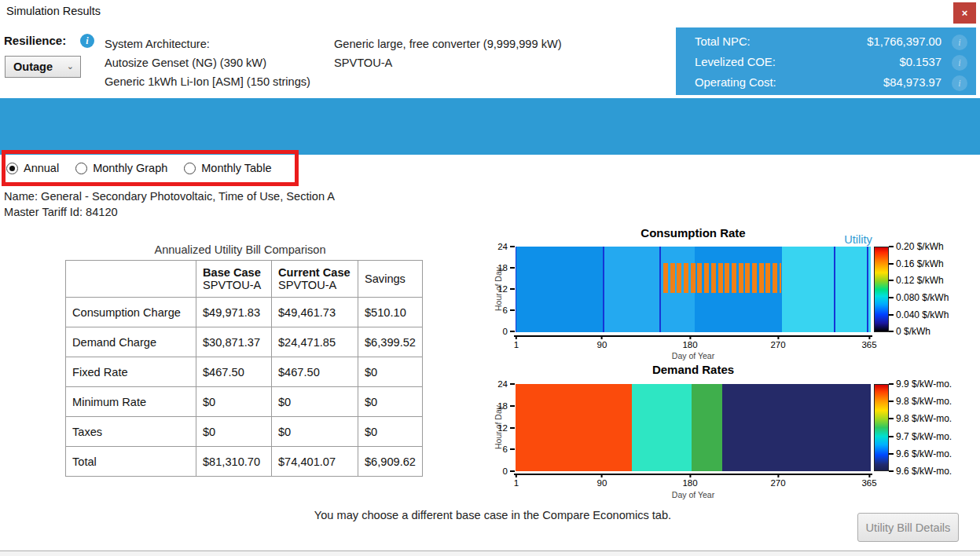 This screenshot has width=980, height=556. I want to click on radio-annual-label: Annual, so click(41, 168).